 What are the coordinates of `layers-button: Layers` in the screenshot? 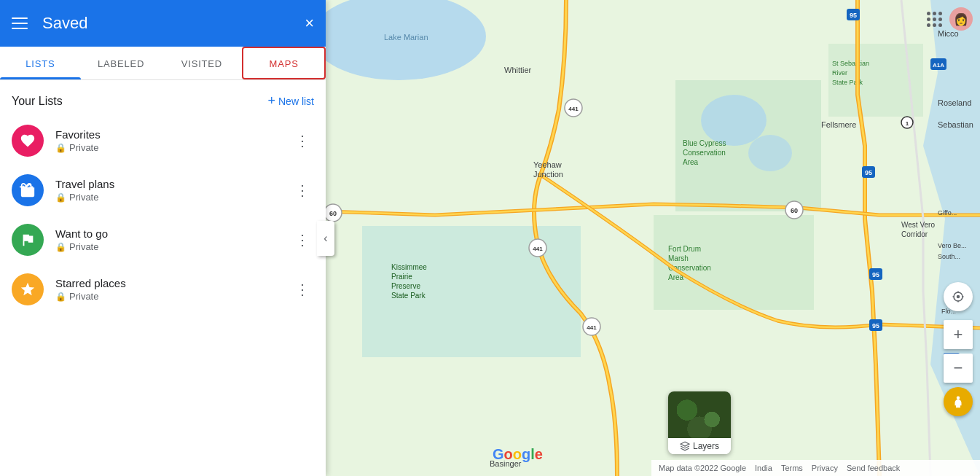 It's located at (699, 423).